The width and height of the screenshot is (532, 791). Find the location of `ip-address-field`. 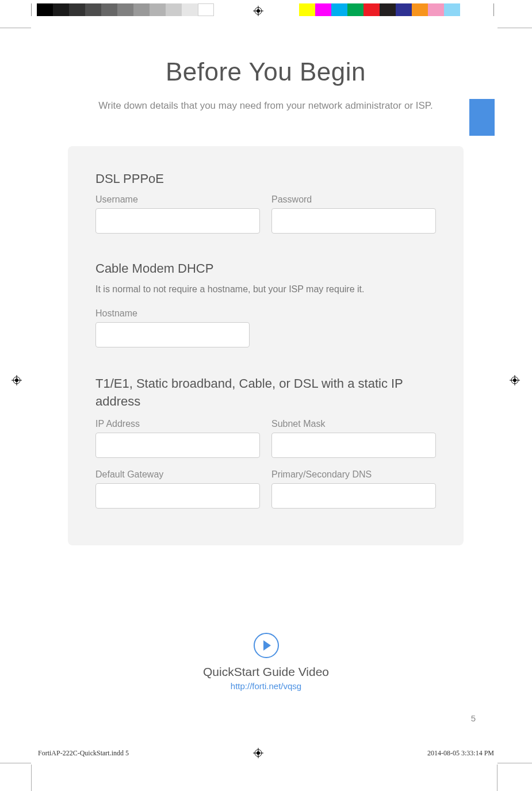

ip-address-field is located at coordinates (178, 445).